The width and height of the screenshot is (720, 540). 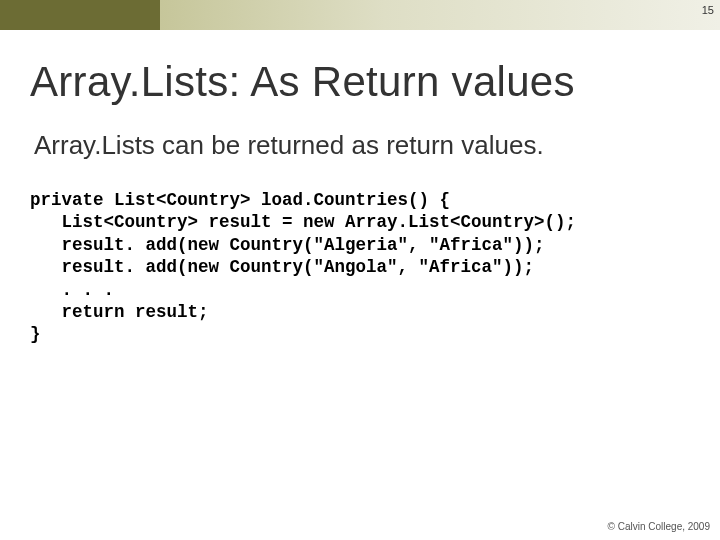 What do you see at coordinates (303, 222) in the screenshot?
I see `code-line: List<Country> result = new Array.List<Co…` at bounding box center [303, 222].